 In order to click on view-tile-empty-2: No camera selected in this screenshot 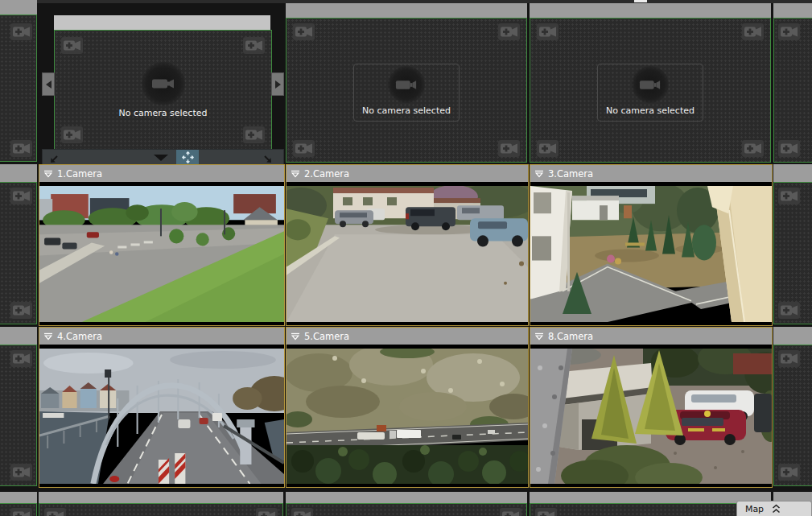, I will do `click(650, 81)`.